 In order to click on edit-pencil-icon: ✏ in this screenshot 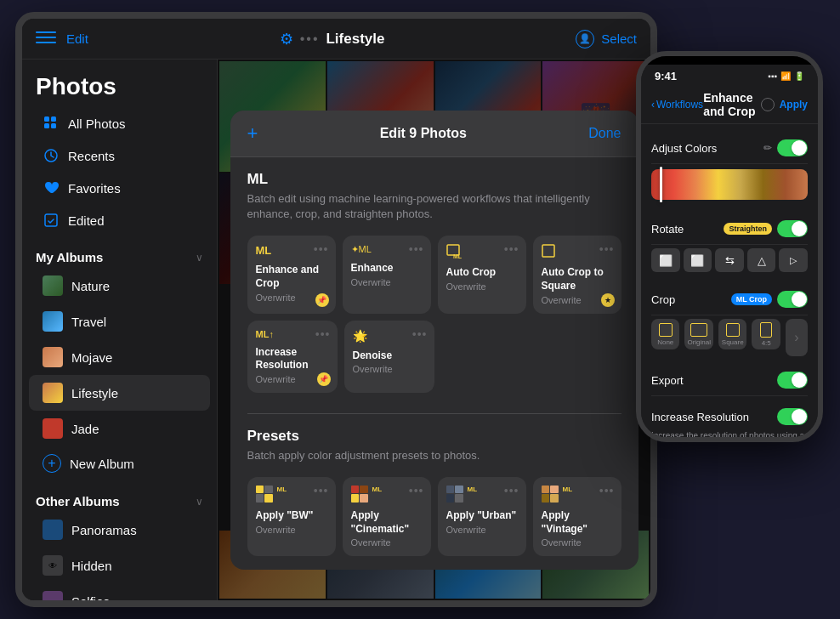, I will do `click(768, 148)`.